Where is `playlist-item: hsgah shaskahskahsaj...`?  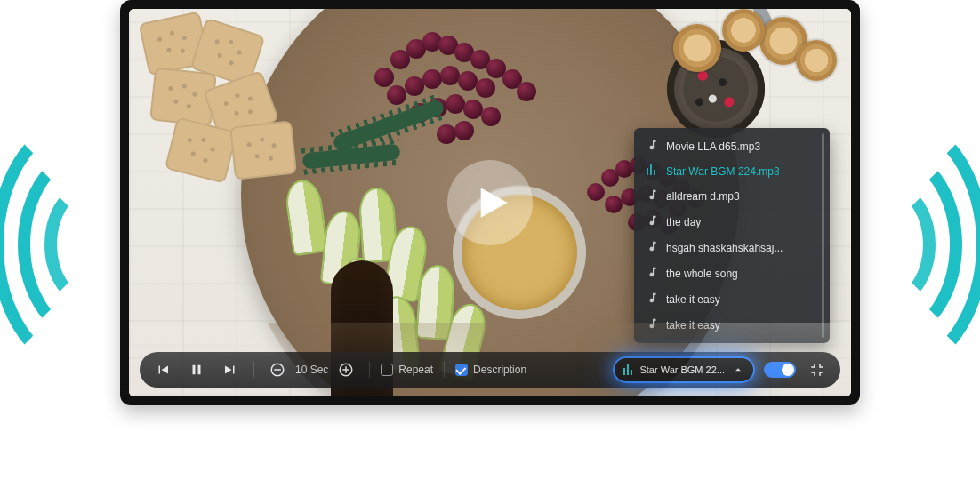
playlist-item: hsgah shaskahskahsaj... is located at coordinates (732, 247).